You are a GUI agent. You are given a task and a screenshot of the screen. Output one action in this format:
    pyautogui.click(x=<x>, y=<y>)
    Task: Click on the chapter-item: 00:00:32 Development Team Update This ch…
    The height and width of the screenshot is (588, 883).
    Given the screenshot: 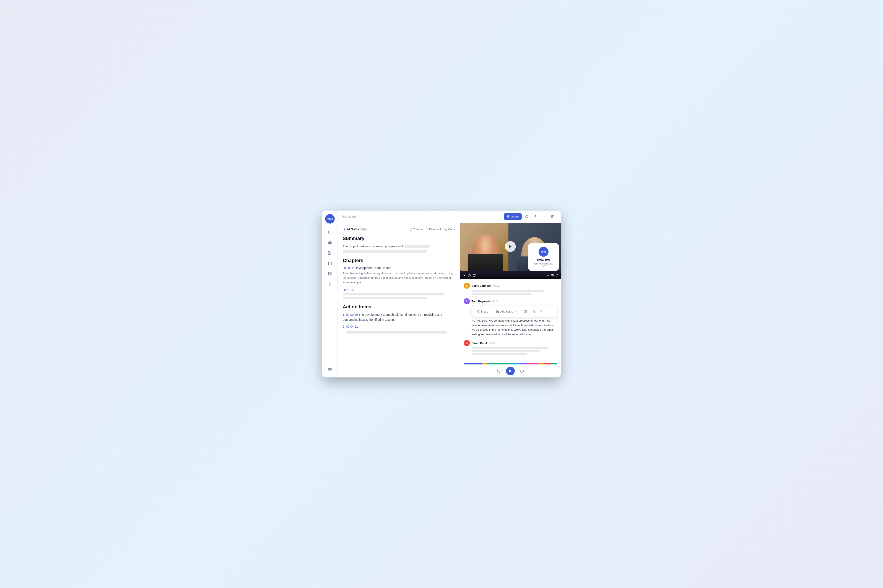 What is the action you would take?
    pyautogui.click(x=399, y=275)
    